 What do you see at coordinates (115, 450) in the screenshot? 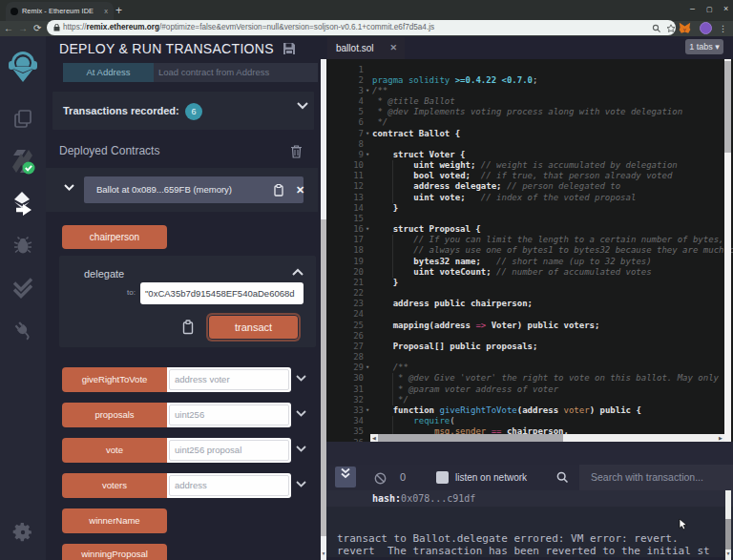
I see `fn-button-vote: vote` at bounding box center [115, 450].